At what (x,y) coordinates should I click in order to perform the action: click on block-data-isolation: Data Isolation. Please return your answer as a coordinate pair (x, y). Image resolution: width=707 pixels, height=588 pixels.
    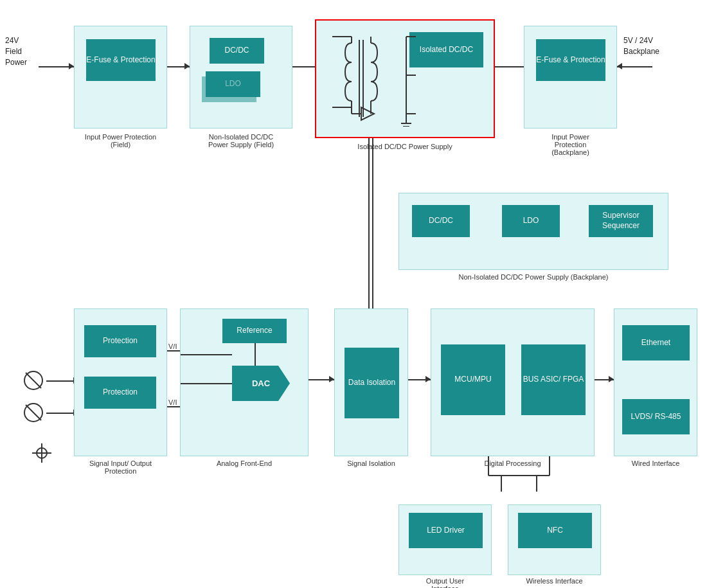
    Looking at the image, I should click on (371, 383).